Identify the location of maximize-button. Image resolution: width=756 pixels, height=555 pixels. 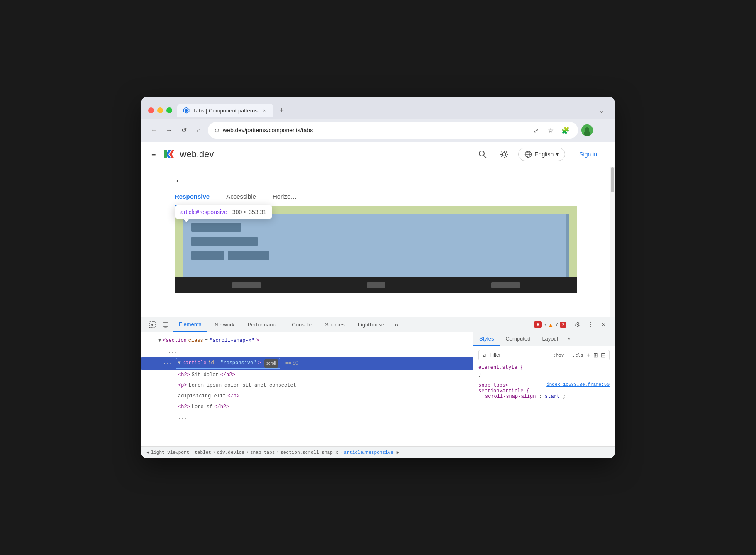
(169, 110).